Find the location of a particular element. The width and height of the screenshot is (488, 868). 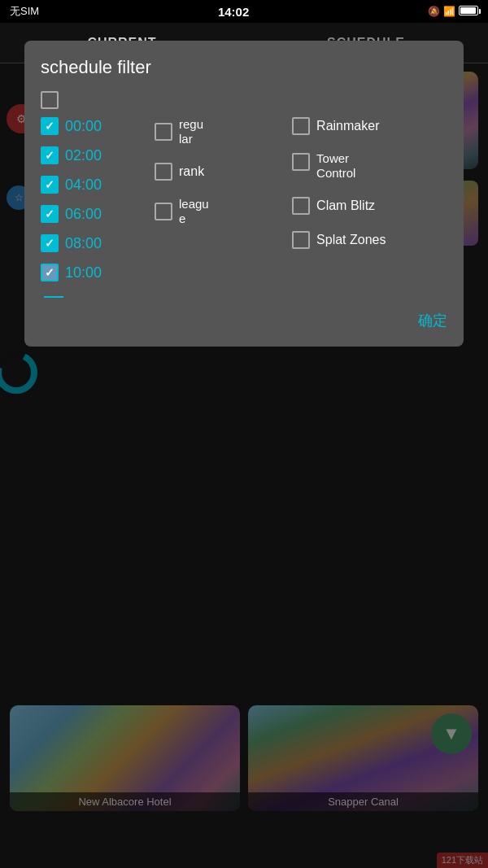

rule-checkbox-rainmaker is located at coordinates (301, 126).